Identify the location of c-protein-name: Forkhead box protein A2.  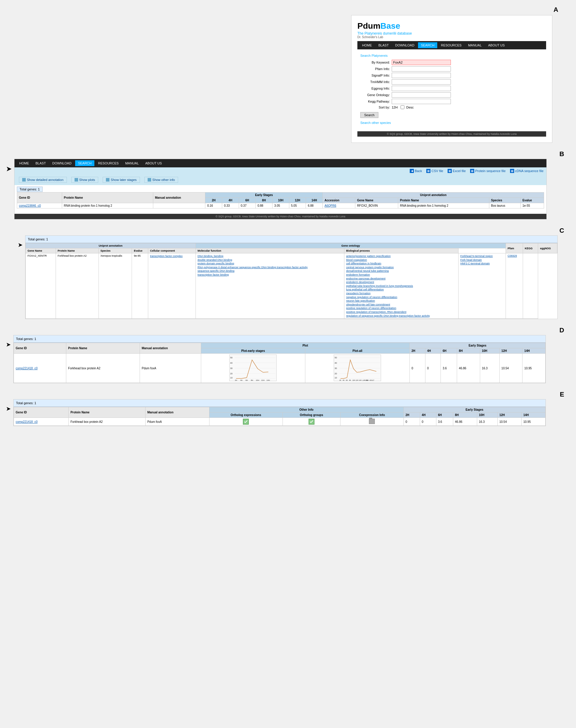
(77, 286).